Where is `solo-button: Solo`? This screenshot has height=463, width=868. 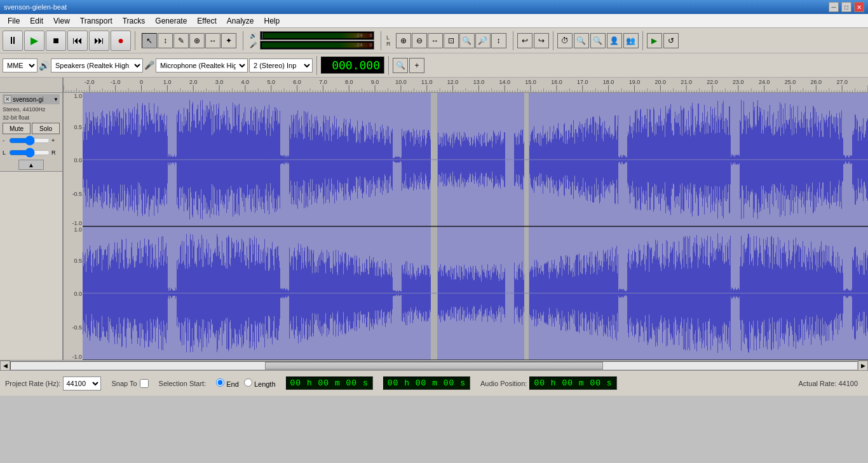 solo-button: Solo is located at coordinates (46, 128).